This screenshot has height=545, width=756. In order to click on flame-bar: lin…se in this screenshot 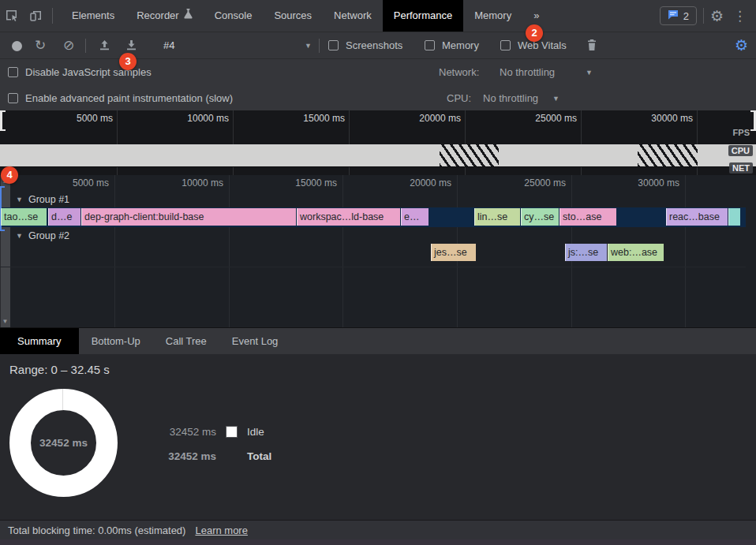, I will do `click(497, 217)`.